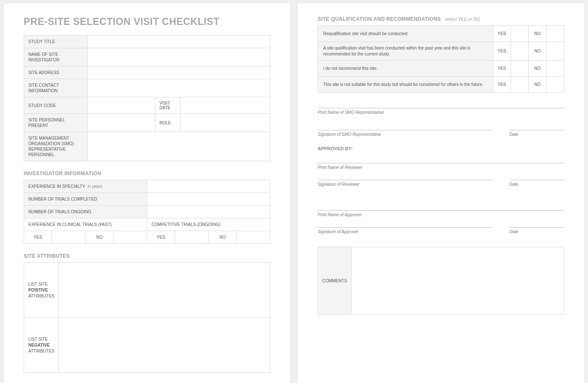 Image resolution: width=588 pixels, height=383 pixels. Describe the element at coordinates (208, 199) in the screenshot. I see `input-trials-completed` at that location.